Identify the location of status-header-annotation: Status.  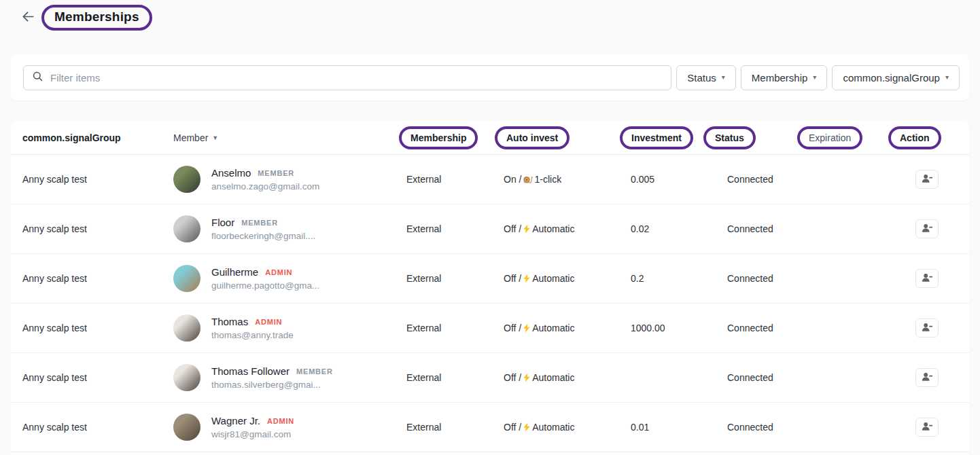
(730, 138).